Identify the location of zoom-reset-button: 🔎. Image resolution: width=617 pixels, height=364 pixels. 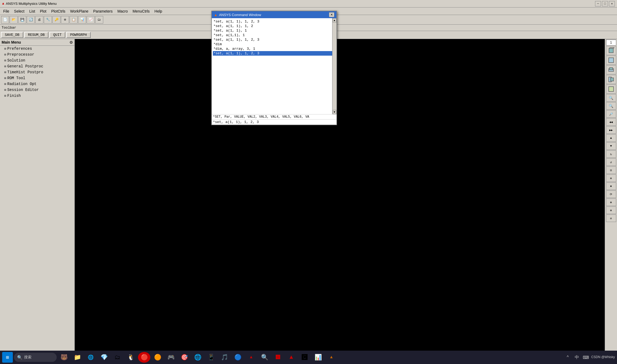
(611, 114).